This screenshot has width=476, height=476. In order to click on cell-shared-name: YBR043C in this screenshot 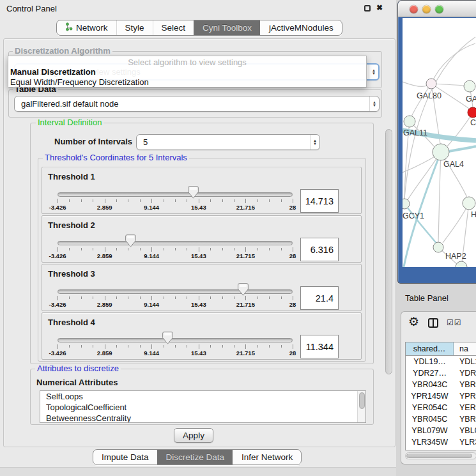, I will do `click(429, 385)`.